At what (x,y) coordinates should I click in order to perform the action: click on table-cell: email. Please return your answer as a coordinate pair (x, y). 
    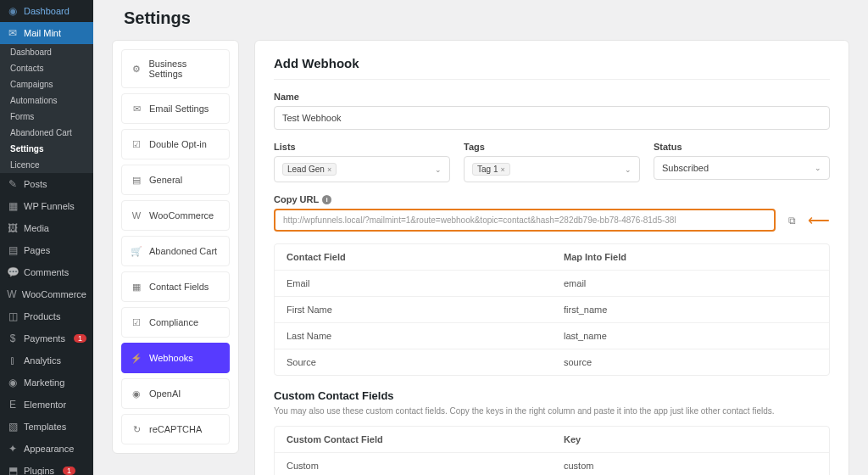
    Looking at the image, I should click on (690, 283).